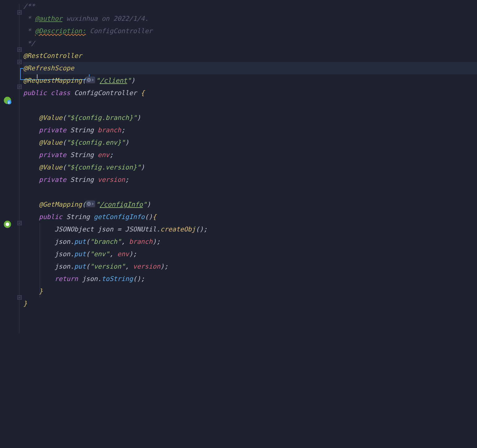  What do you see at coordinates (112, 180) in the screenshot?
I see `field-name: version` at bounding box center [112, 180].